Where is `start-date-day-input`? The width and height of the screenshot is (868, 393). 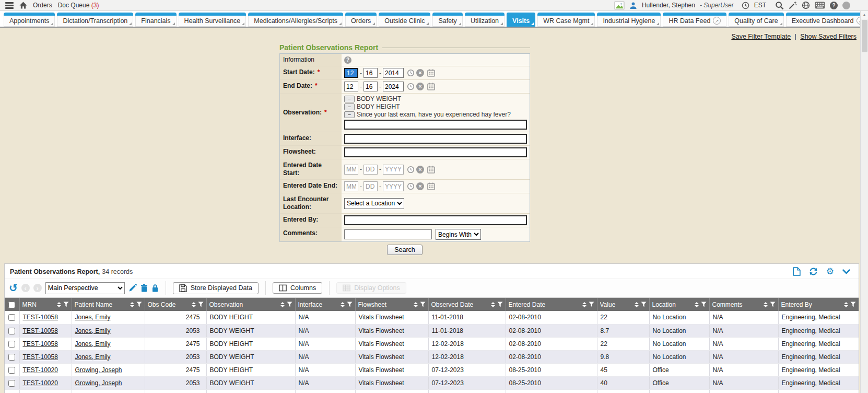 start-date-day-input is located at coordinates (371, 73).